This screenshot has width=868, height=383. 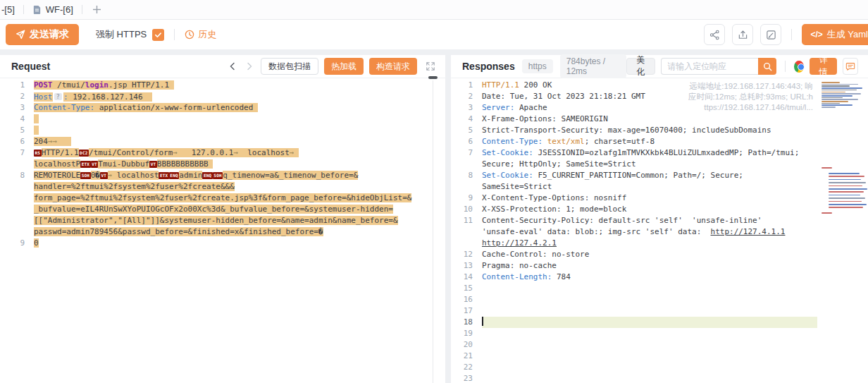 I want to click on code-line-8: handler=%2ftmui%2fsystem%2fuser%2fcreate…, so click(x=215, y=187).